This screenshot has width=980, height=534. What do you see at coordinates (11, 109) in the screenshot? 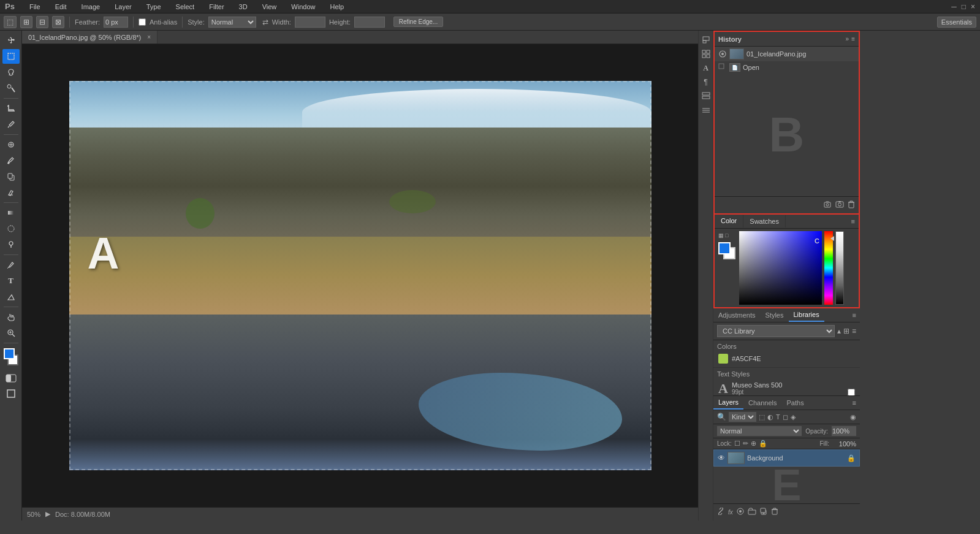
I see `crop-tool` at bounding box center [11, 109].